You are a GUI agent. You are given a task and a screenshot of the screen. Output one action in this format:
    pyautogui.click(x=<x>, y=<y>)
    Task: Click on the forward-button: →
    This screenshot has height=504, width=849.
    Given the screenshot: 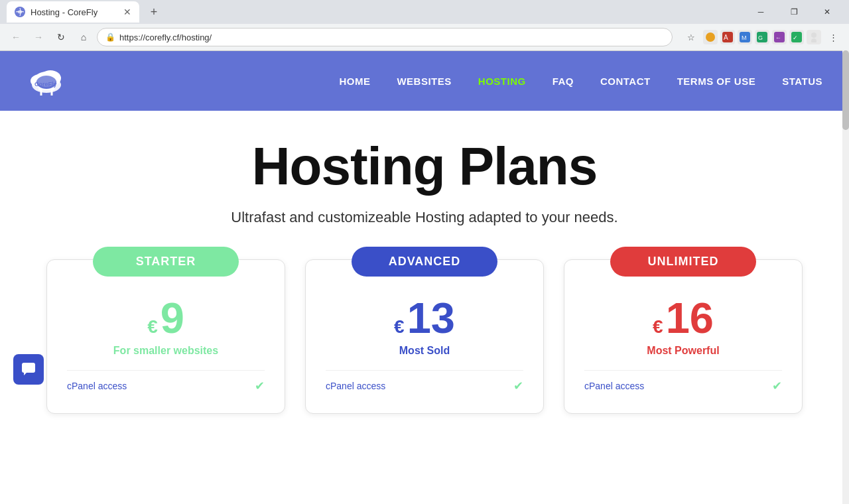 What is the action you would take?
    pyautogui.click(x=38, y=37)
    